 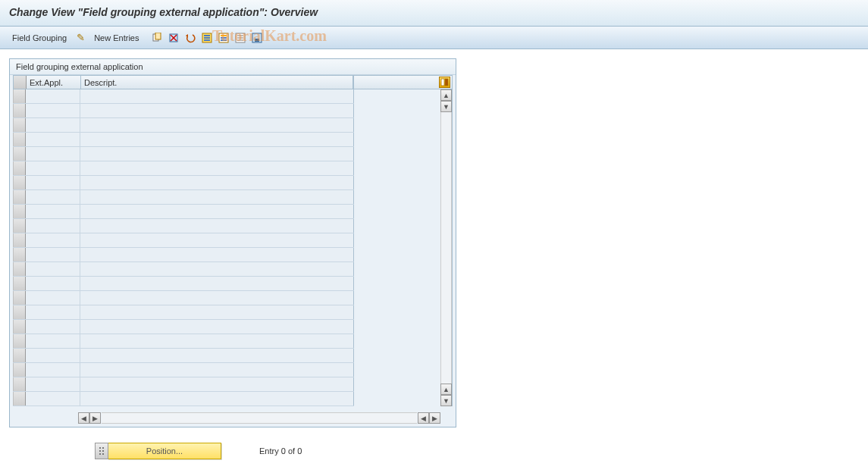 What do you see at coordinates (157, 38) in the screenshot?
I see `copy-icon` at bounding box center [157, 38].